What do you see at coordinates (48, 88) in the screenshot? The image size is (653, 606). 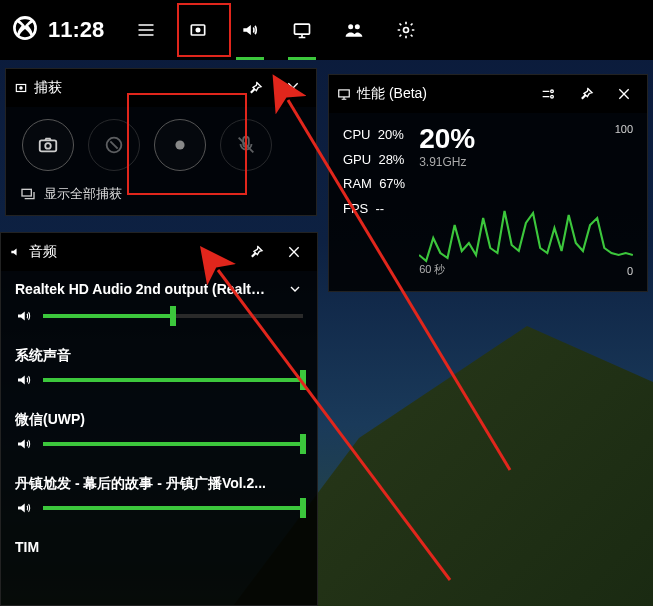 I see `capture-title-text: 捕获` at bounding box center [48, 88].